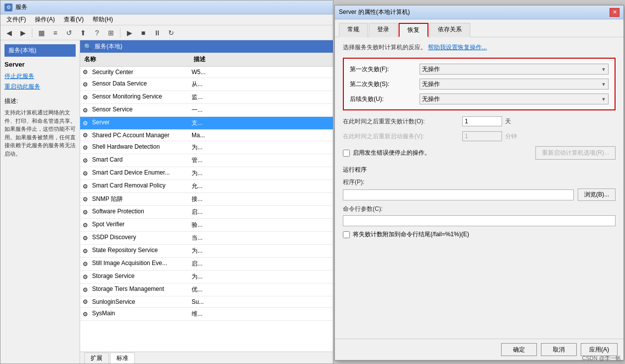 This screenshot has width=625, height=364. I want to click on toolbar-back-btn: ◀, so click(9, 33).